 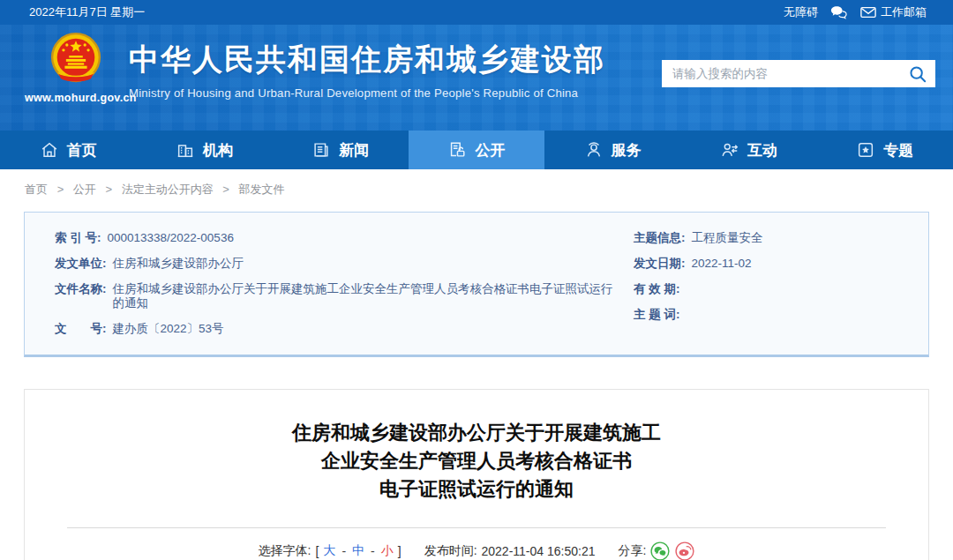 I want to click on document-title-line: 企业安全生产管理人员考核合格证书, so click(x=476, y=461).